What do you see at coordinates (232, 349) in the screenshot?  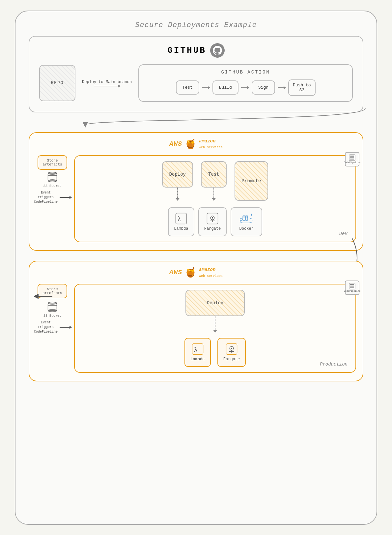 I see `fargate-icon-prod` at bounding box center [232, 349].